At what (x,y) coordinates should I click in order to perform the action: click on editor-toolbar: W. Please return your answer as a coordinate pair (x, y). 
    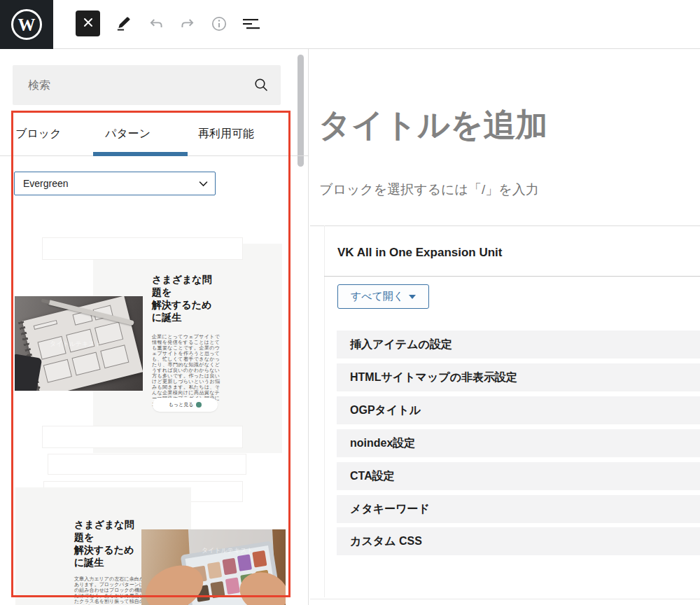
    Looking at the image, I should click on (350, 25).